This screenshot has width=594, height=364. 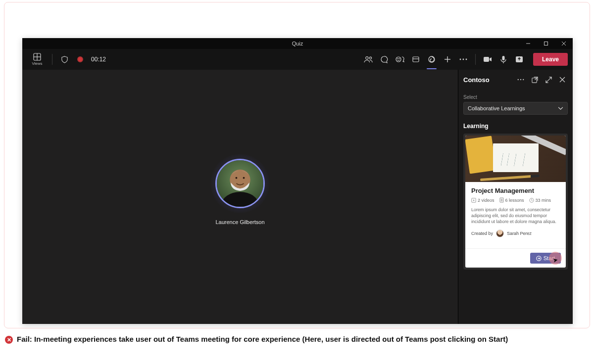 I want to click on learning-card: Project Management 2 videos 6 lessons, so click(x=516, y=202).